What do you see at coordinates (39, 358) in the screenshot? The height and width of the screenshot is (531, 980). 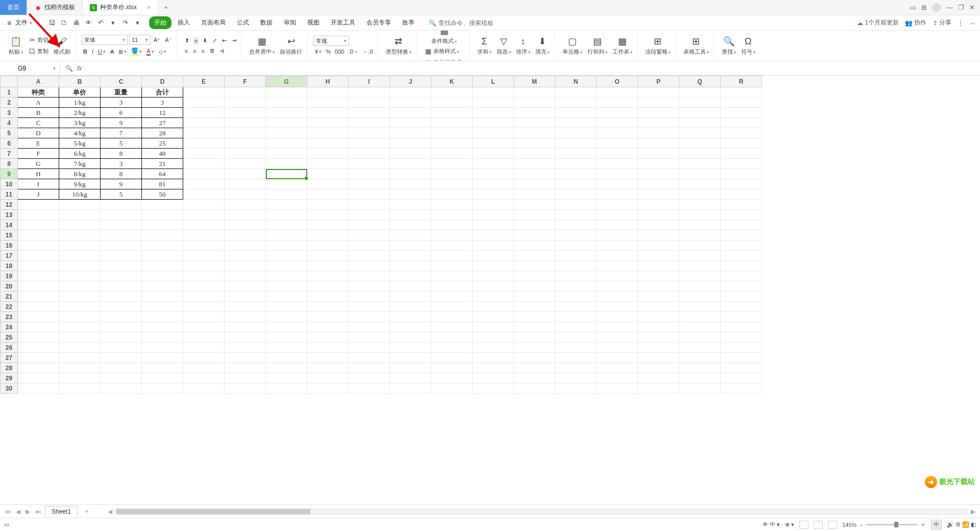 I see `cell-A27` at bounding box center [39, 358].